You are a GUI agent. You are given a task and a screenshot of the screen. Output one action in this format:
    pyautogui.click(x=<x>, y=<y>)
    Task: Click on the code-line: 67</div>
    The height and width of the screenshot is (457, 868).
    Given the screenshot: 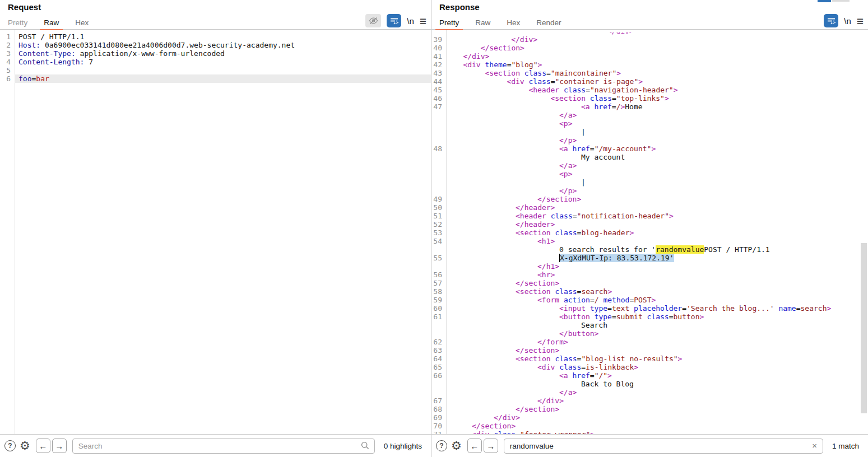 What is the action you would take?
    pyautogui.click(x=650, y=401)
    